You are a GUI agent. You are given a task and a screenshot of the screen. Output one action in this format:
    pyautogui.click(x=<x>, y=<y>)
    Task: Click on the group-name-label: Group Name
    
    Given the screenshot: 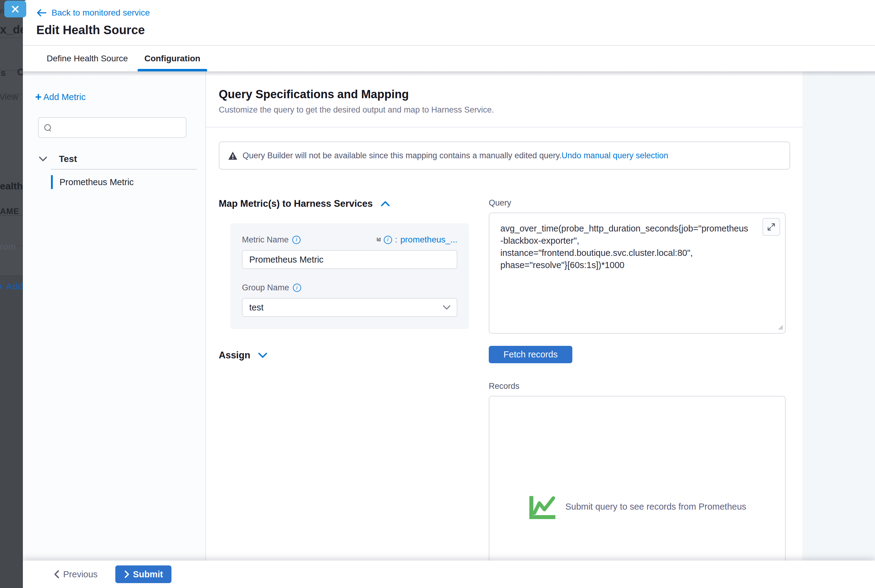 What is the action you would take?
    pyautogui.click(x=266, y=288)
    